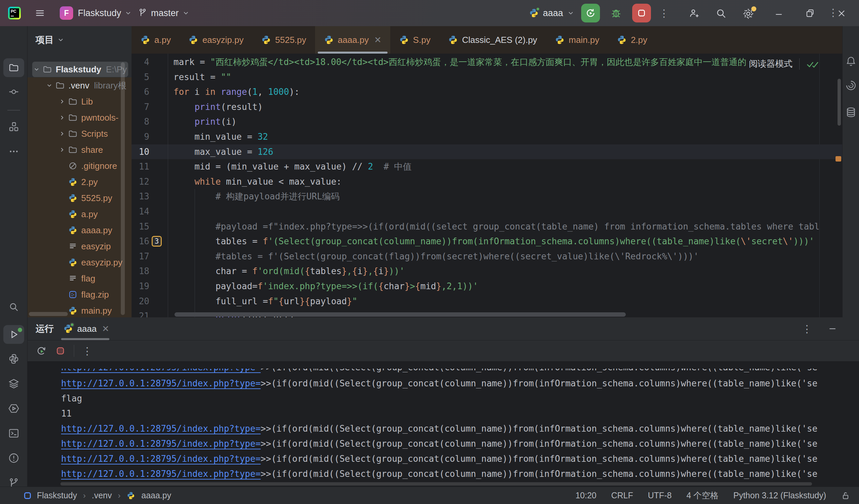 This screenshot has width=859, height=504. Describe the element at coordinates (216, 40) in the screenshot. I see `editor-tab-easyzip.py: easyzip.py` at that location.